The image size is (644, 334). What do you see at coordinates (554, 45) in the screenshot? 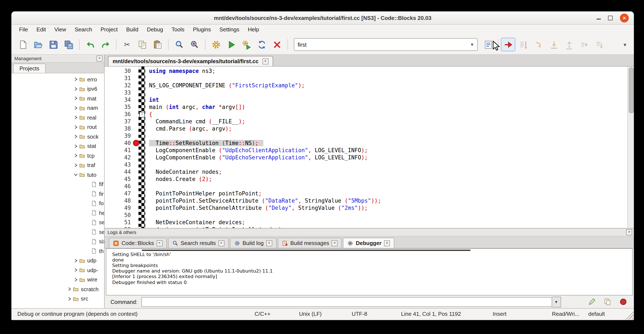
I see `step-into-button` at bounding box center [554, 45].